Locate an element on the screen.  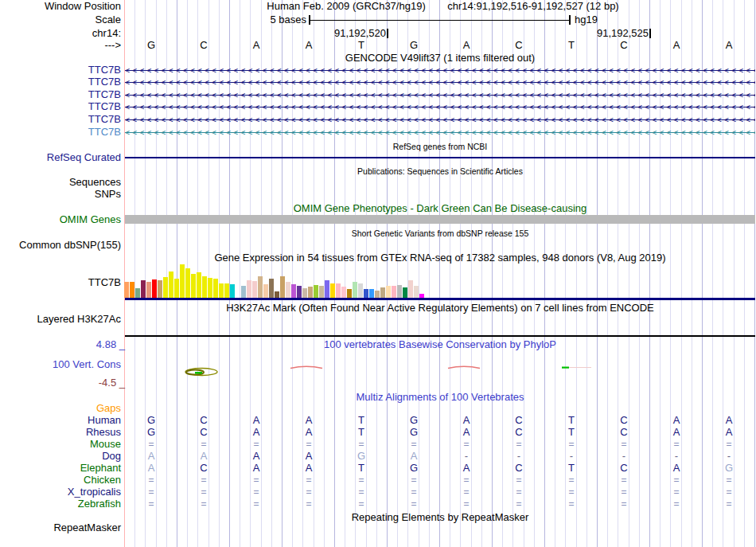
strand-arrow-label: ---> is located at coordinates (113, 45).